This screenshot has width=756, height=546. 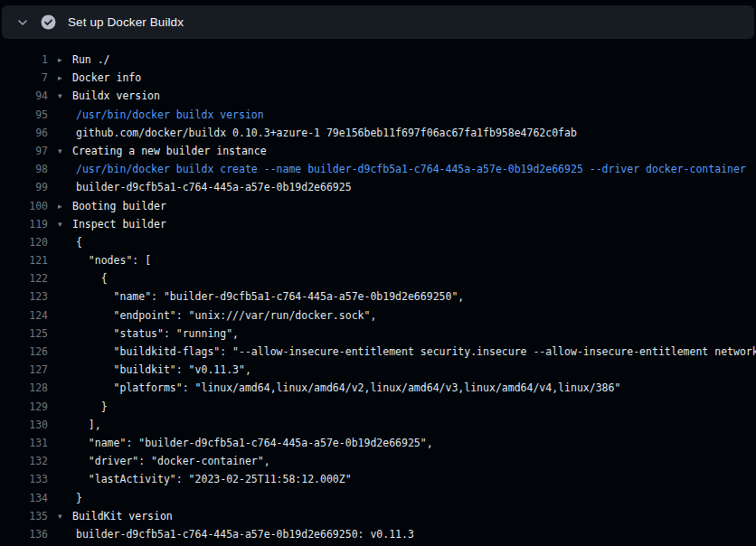 I want to click on log-line: 125 "status": "running",, so click(x=378, y=334).